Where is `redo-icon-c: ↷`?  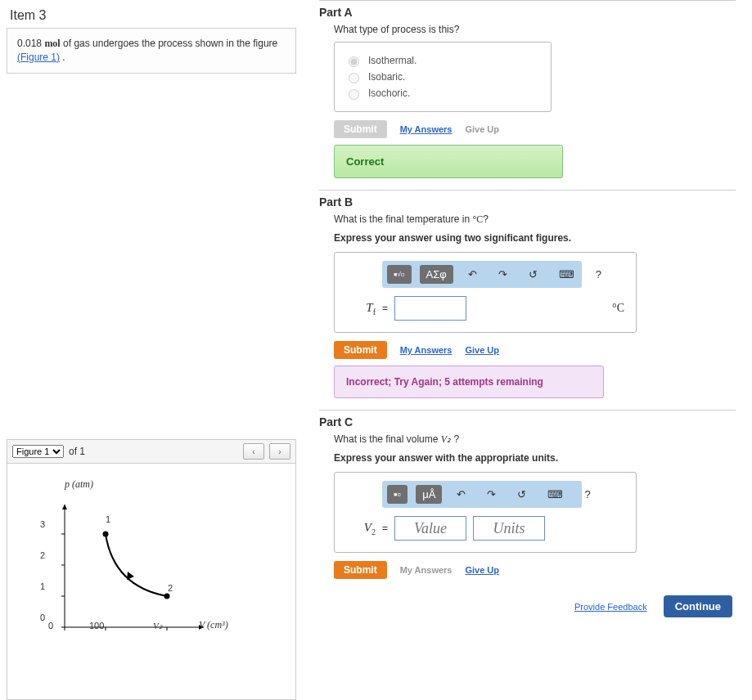 redo-icon-c: ↷ is located at coordinates (491, 494).